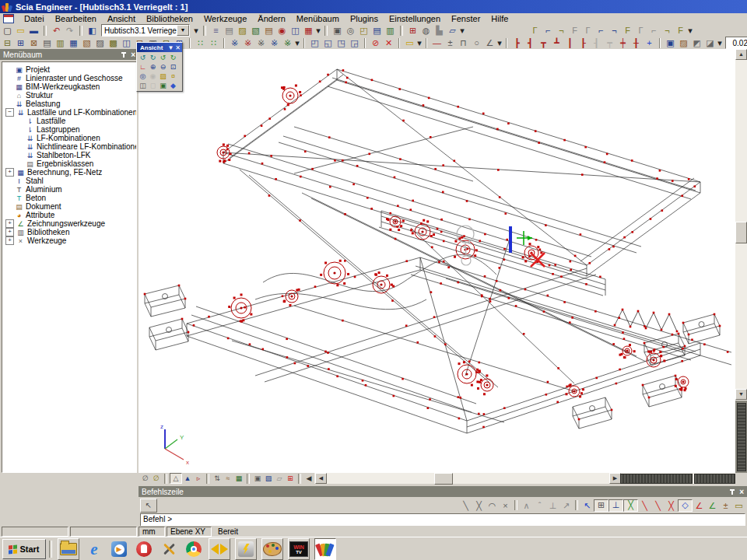 The height and width of the screenshot is (560, 747). What do you see at coordinates (742, 437) in the screenshot?
I see `vdark-thumb` at bounding box center [742, 437].